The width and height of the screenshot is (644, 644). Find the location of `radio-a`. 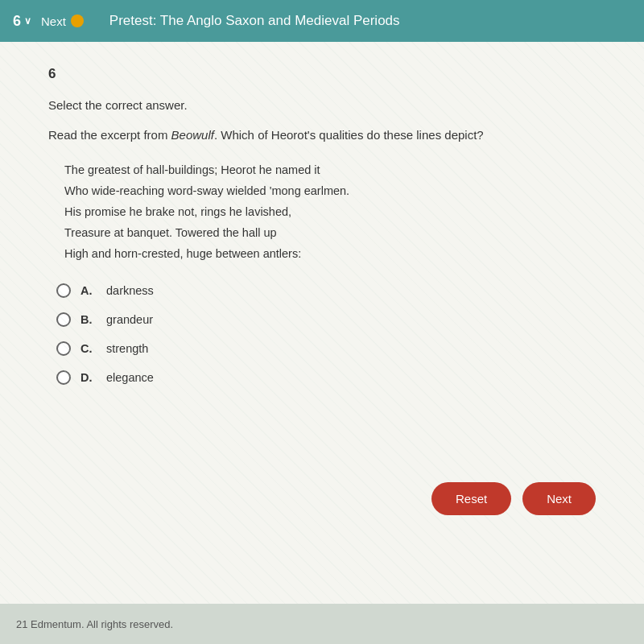

radio-a is located at coordinates (64, 291).